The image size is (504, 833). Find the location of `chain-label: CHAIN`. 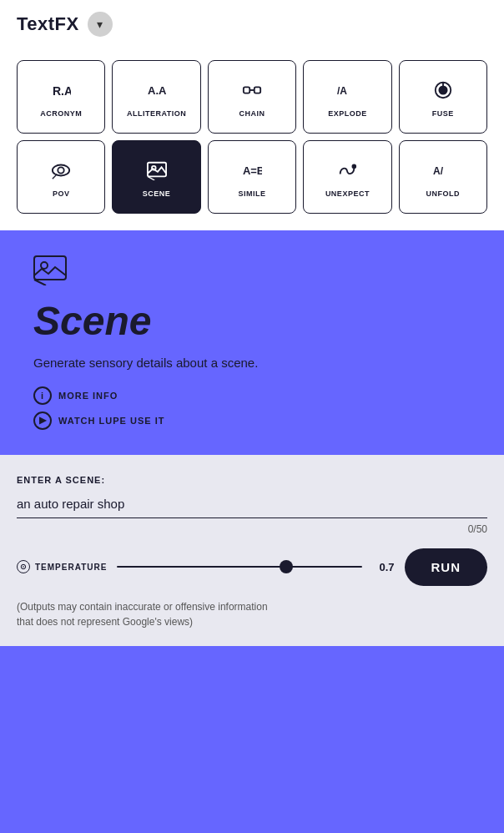

chain-label: CHAIN is located at coordinates (252, 114).